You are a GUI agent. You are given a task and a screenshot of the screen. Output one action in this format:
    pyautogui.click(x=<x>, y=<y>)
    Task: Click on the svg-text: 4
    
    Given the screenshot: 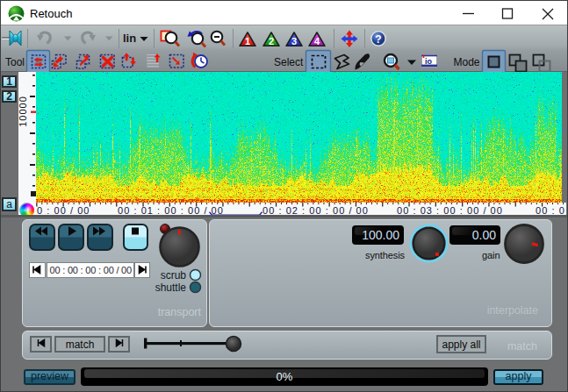 What is the action you would take?
    pyautogui.click(x=318, y=41)
    